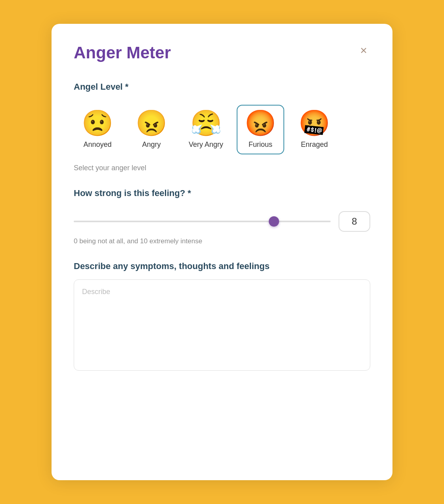 Image resolution: width=444 pixels, height=504 pixels. What do you see at coordinates (222, 317) in the screenshot?
I see `describe-section: Describe any symptoms, thoughts and feel…` at bounding box center [222, 317].